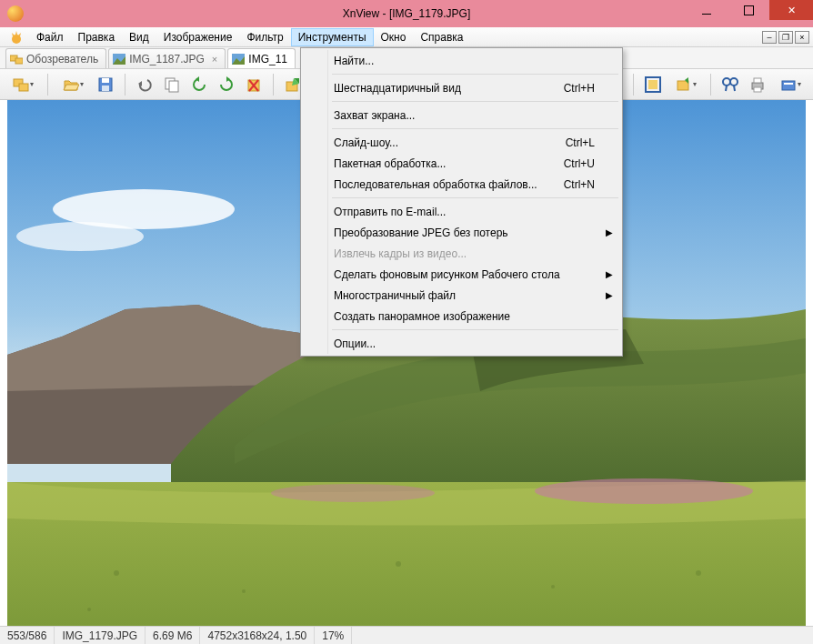 The height and width of the screenshot is (644, 813). Describe the element at coordinates (442, 37) in the screenshot. I see `menu-help: Справка` at that location.